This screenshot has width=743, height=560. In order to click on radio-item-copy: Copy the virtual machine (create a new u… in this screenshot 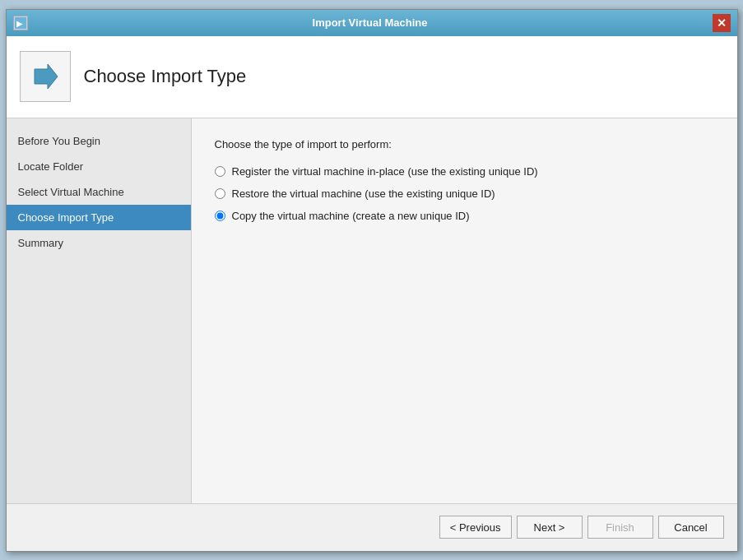, I will do `click(464, 215)`.